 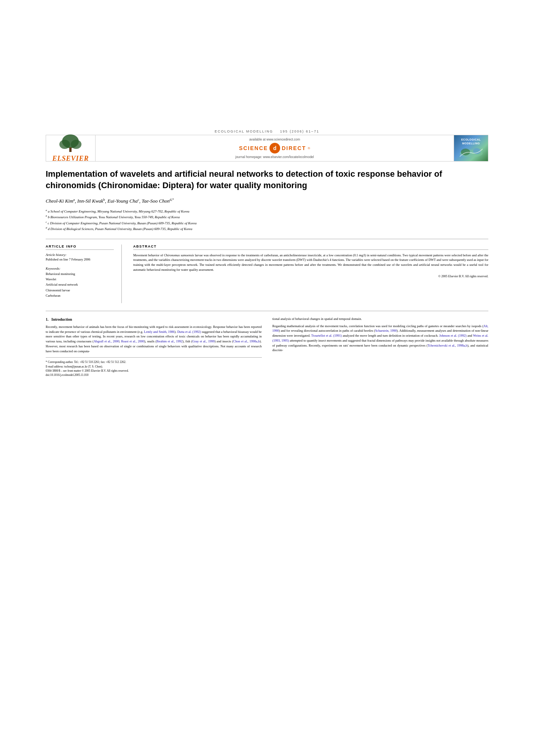 I want to click on elsevier-wordmark: ELSEVIER, so click(x=70, y=158).